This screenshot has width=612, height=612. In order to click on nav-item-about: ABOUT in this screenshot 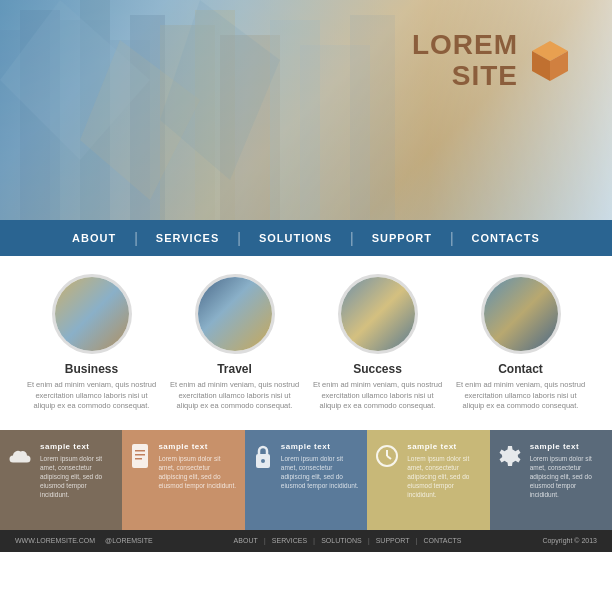, I will do `click(94, 238)`.